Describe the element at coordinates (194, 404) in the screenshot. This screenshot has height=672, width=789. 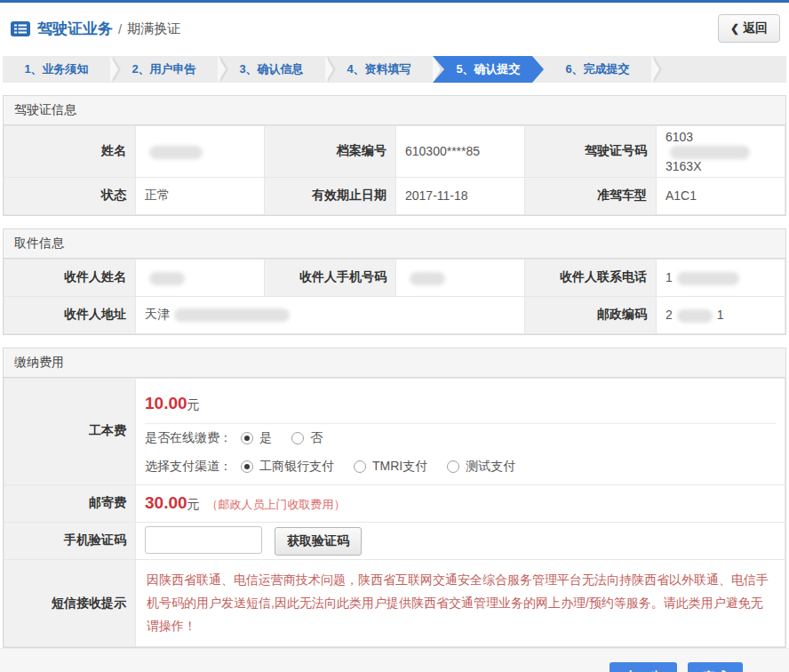
I see `fee-unit: 元` at that location.